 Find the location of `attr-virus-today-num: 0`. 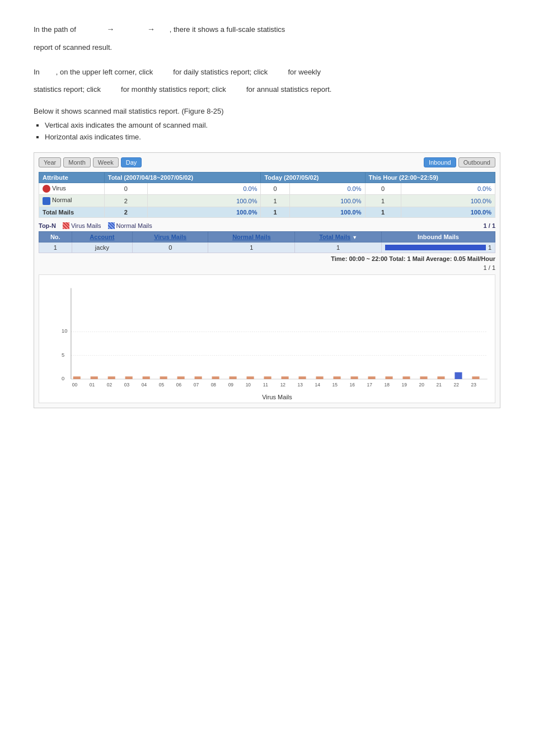

attr-virus-today-num: 0 is located at coordinates (275, 189).